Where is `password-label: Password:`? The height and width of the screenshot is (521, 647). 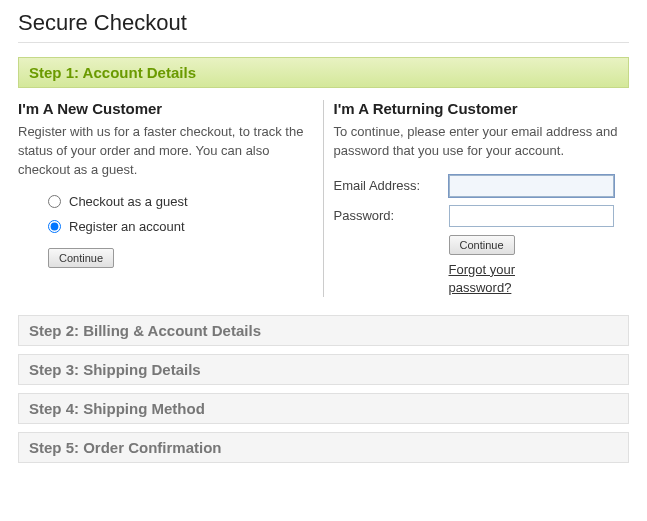 password-label: Password: is located at coordinates (392, 216).